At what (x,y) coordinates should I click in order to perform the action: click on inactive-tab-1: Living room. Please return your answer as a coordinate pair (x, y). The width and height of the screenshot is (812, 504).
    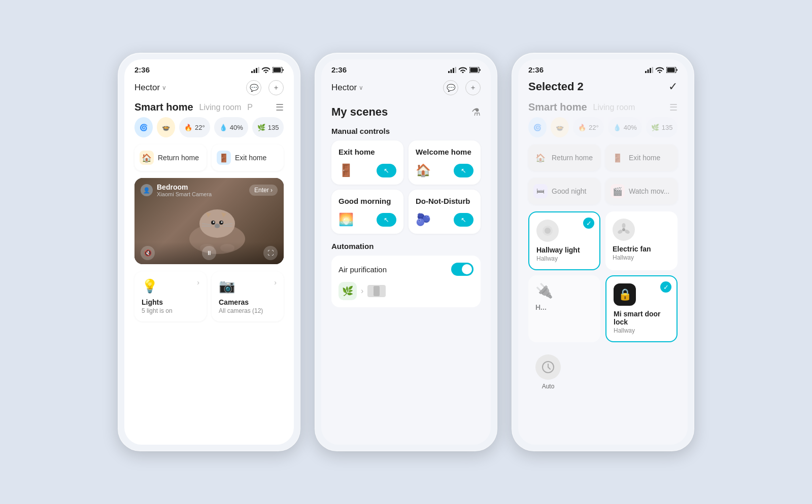
    Looking at the image, I should click on (220, 107).